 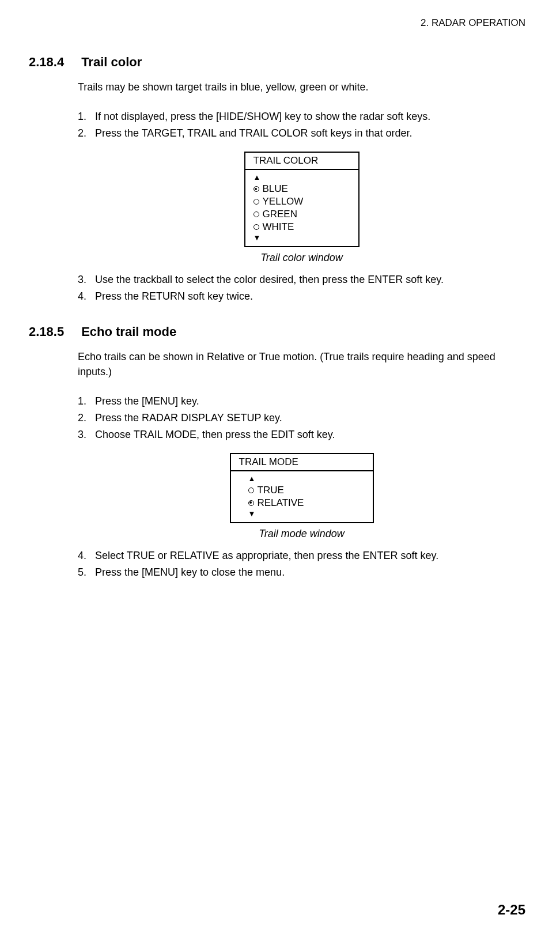 What do you see at coordinates (302, 434) in the screenshot?
I see `list-item: 3.Choose TRAIL MODE, then press the EDIT…` at bounding box center [302, 434].